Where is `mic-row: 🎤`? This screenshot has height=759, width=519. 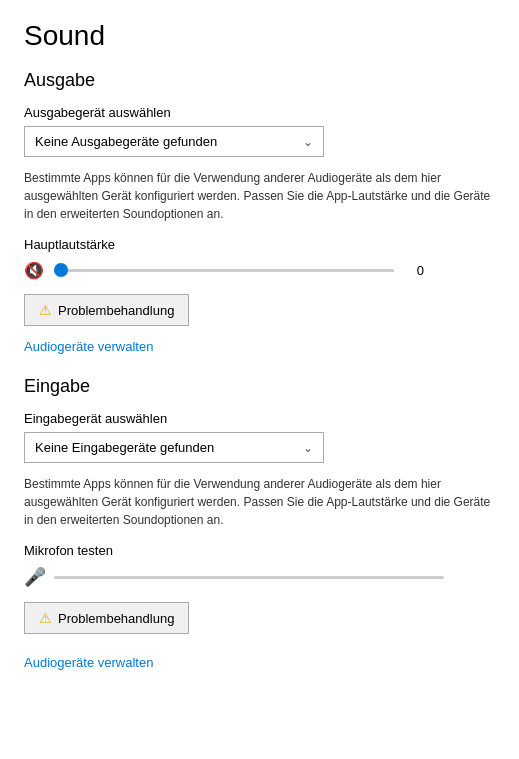 mic-row: 🎤 is located at coordinates (260, 577).